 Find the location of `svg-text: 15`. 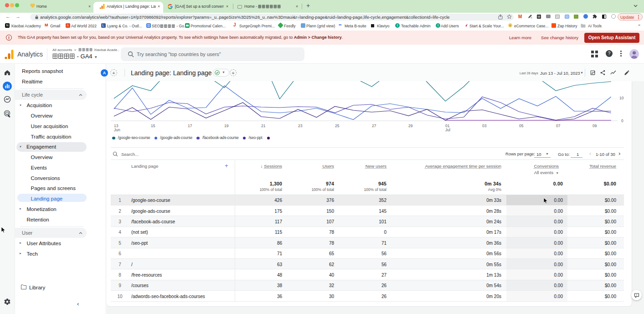

svg-text: 15 is located at coordinates (153, 126).